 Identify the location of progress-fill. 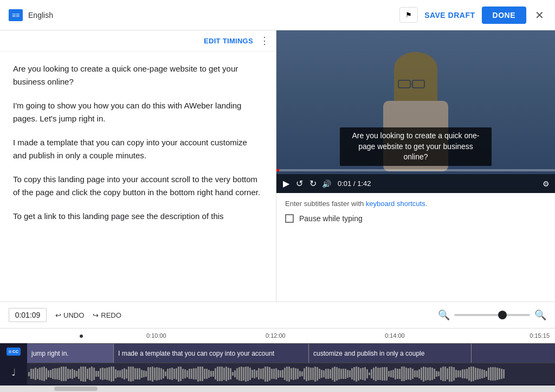
(278, 170).